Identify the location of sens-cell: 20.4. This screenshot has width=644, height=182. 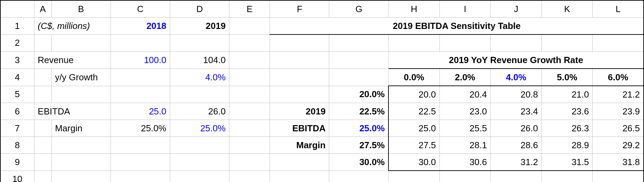
(465, 94).